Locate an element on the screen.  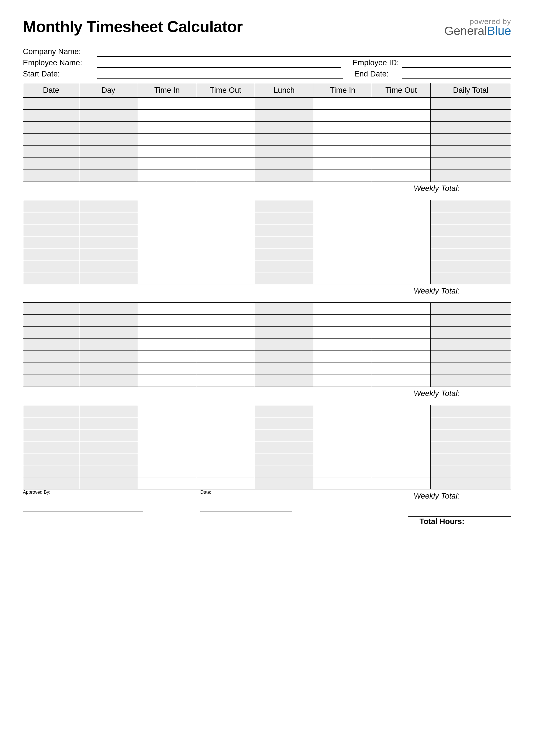
timesheet-week-1: Date Day Time In Time Out Lunch Time In … is located at coordinates (267, 132).